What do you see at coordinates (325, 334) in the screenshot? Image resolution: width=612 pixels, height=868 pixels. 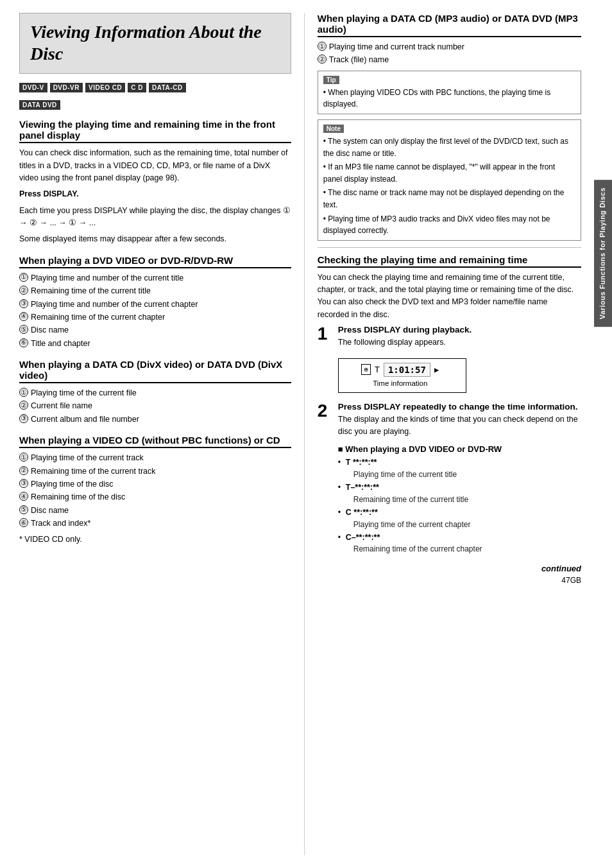 I see `step-1-number: 1` at bounding box center [325, 334].